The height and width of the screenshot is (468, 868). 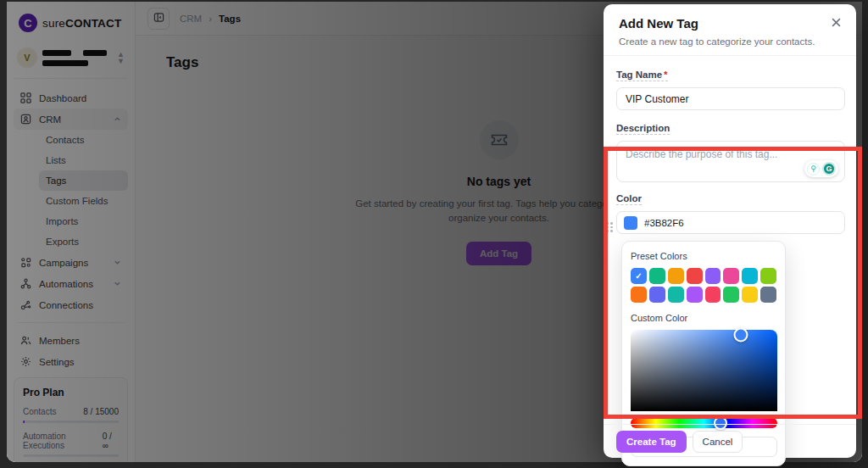 I want to click on saturation-brightness-area, so click(x=704, y=370).